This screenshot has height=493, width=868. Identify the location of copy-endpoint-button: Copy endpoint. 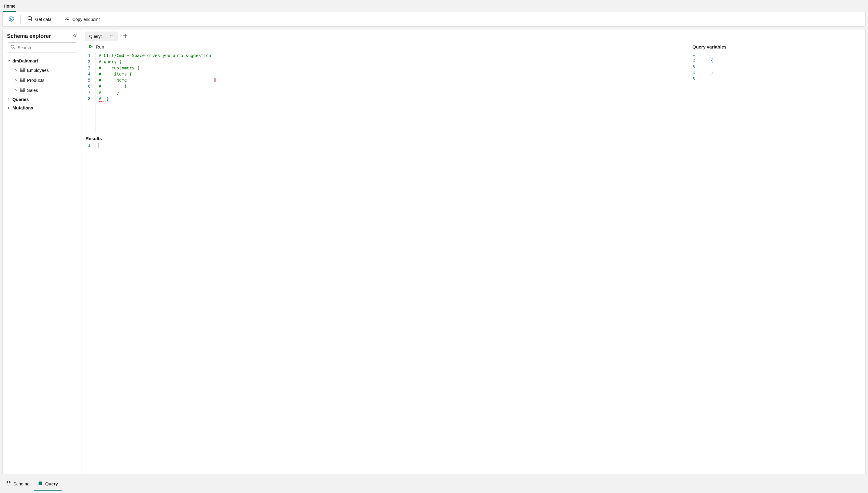
(82, 19).